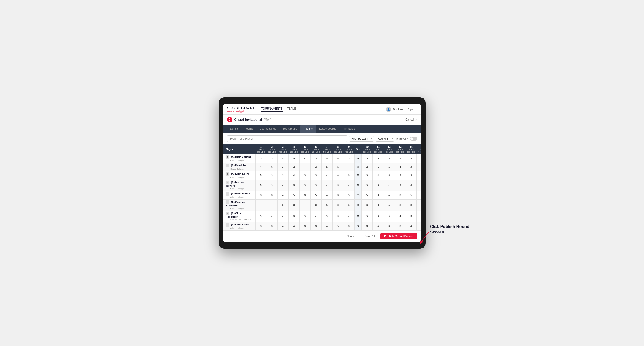 The width and height of the screenshot is (644, 346). I want to click on score-out-7: 3, so click(327, 216).